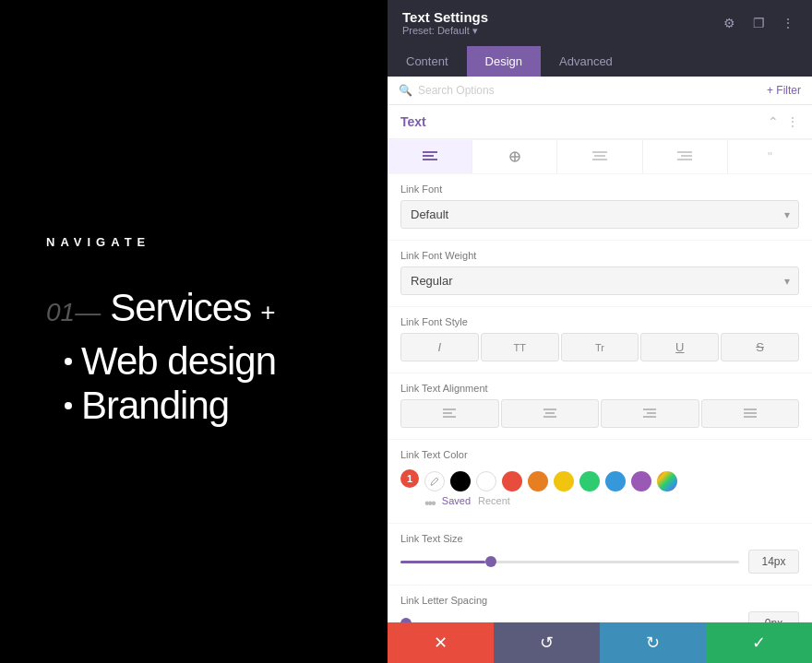 This screenshot has height=663, width=812. Describe the element at coordinates (486, 481) in the screenshot. I see `color-white` at that location.